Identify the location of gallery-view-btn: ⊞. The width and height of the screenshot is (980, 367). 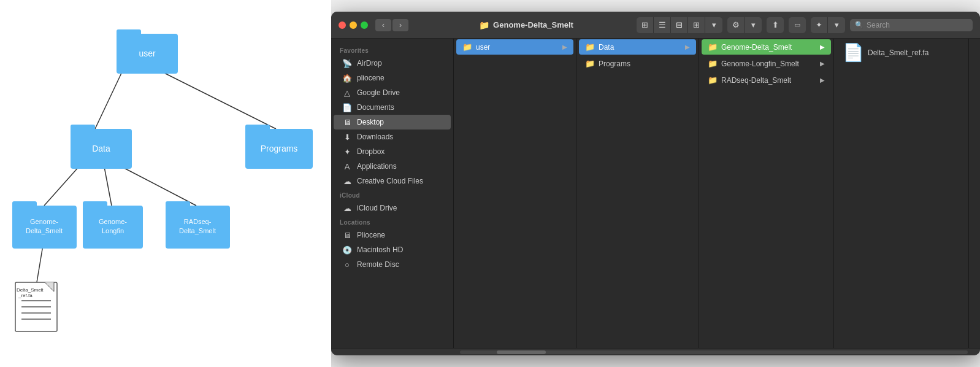
(697, 25).